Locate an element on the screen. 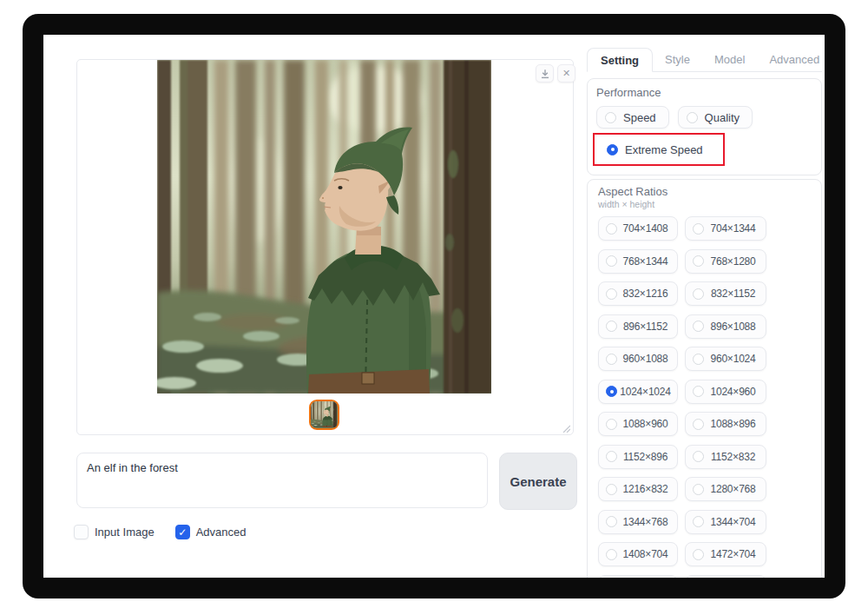  performance-options: Speed Quality is located at coordinates (705, 117).